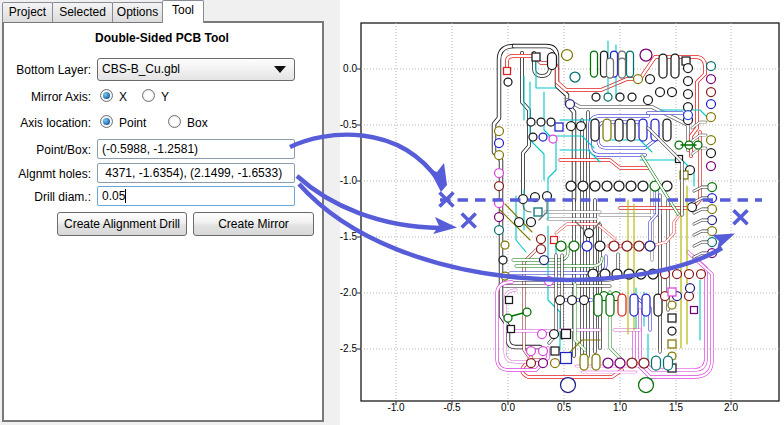 The image size is (784, 425). What do you see at coordinates (731, 408) in the screenshot?
I see `svg-text: 2.0` at bounding box center [731, 408].